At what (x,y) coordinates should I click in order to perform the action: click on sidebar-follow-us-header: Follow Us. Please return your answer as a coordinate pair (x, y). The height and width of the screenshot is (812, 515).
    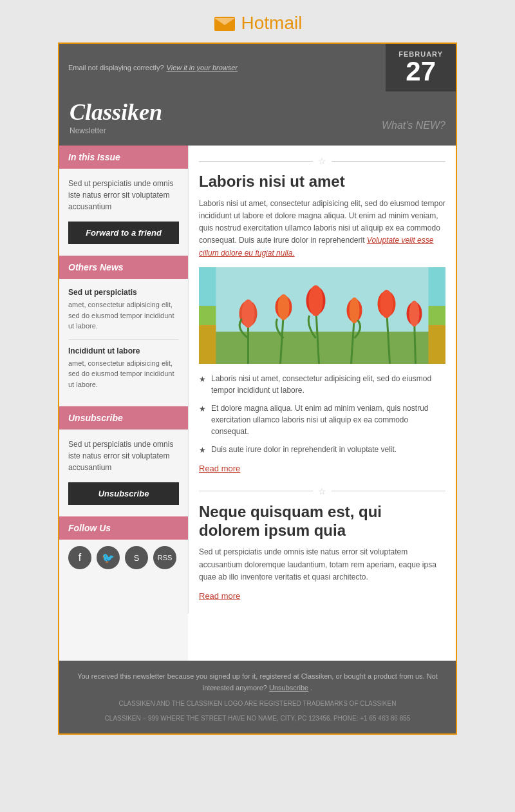
    Looking at the image, I should click on (124, 528).